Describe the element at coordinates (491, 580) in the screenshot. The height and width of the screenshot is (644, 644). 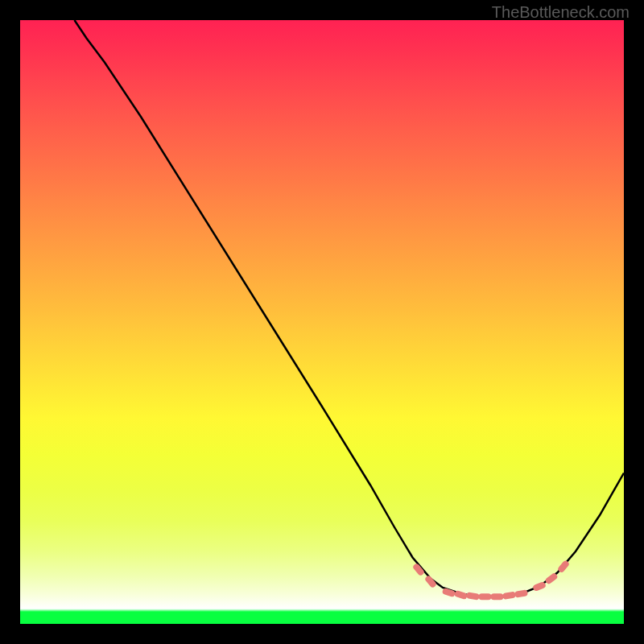
I see `curve-markers` at that location.